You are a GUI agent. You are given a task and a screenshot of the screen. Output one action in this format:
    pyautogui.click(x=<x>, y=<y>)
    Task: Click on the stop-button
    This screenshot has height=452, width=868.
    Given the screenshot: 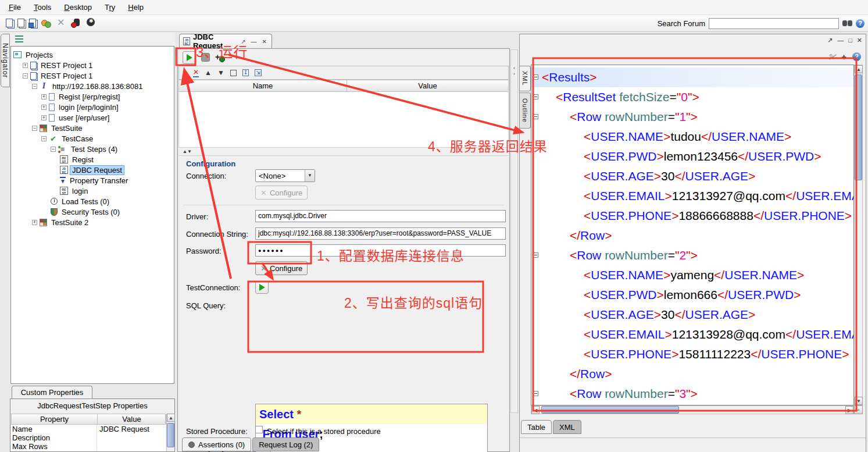 What is the action you would take?
    pyautogui.click(x=206, y=57)
    